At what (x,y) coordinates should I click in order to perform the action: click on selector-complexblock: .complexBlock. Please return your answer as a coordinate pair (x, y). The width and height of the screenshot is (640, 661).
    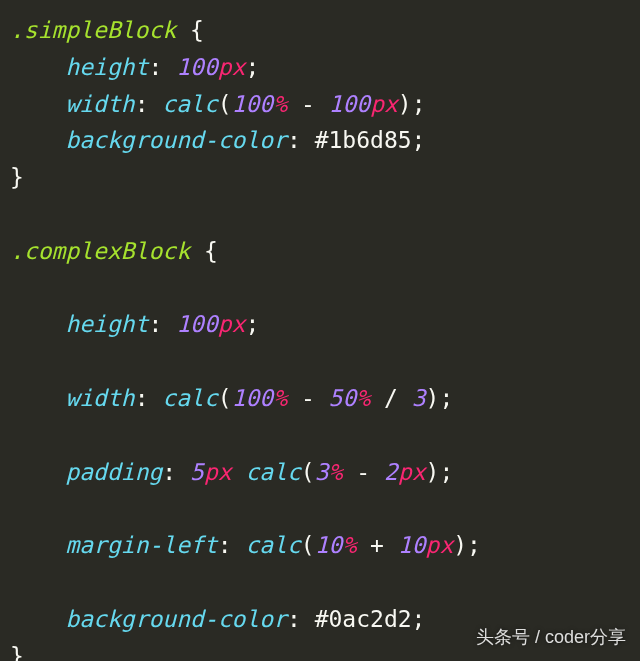
    Looking at the image, I should click on (100, 251).